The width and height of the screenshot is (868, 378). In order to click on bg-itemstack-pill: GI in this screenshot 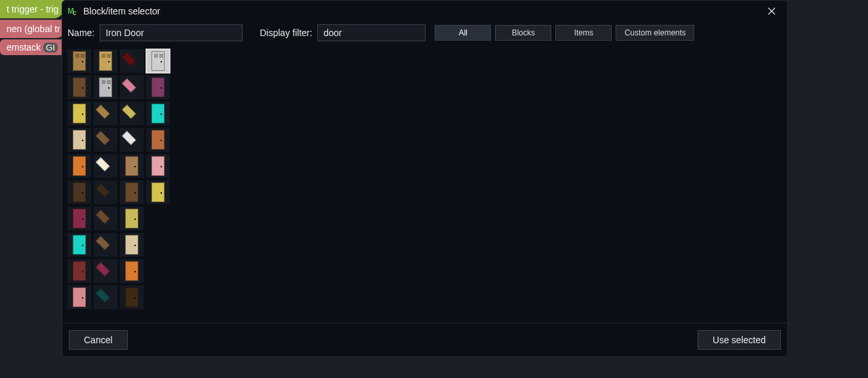, I will do `click(50, 47)`.